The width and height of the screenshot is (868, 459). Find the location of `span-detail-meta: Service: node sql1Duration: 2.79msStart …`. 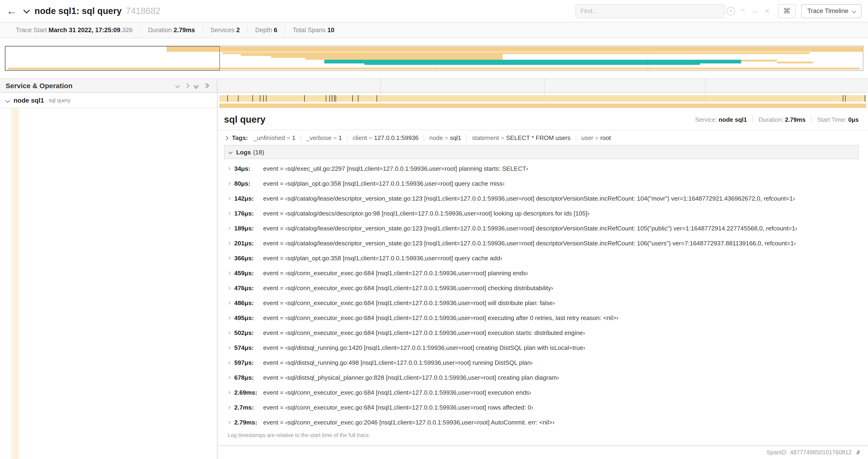

span-detail-meta: Service: node sql1Duration: 2.79msStart … is located at coordinates (774, 120).